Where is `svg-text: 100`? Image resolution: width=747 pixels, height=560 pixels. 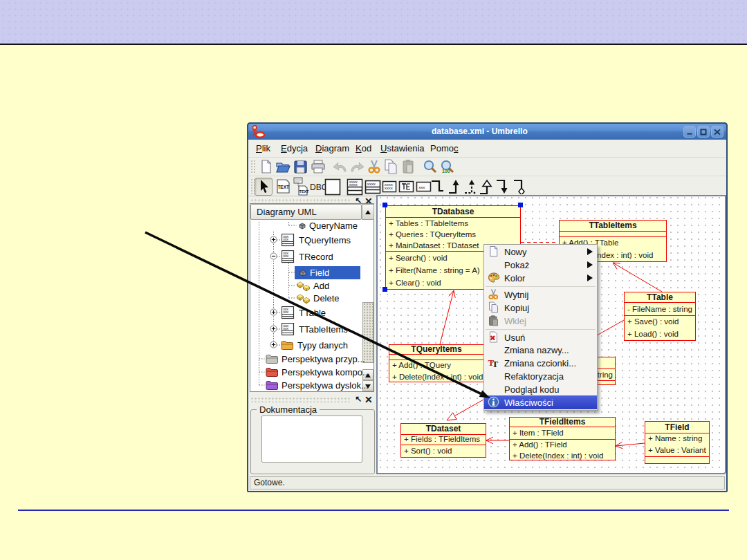
svg-text: 100 is located at coordinates (446, 171).